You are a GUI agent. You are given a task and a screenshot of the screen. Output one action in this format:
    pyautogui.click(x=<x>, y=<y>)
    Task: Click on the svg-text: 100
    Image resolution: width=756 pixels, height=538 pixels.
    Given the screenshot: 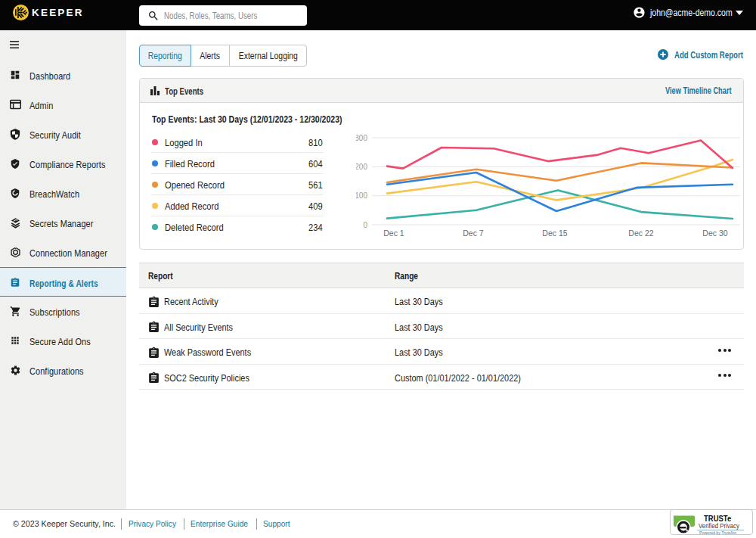 What is the action you would take?
    pyautogui.click(x=361, y=195)
    